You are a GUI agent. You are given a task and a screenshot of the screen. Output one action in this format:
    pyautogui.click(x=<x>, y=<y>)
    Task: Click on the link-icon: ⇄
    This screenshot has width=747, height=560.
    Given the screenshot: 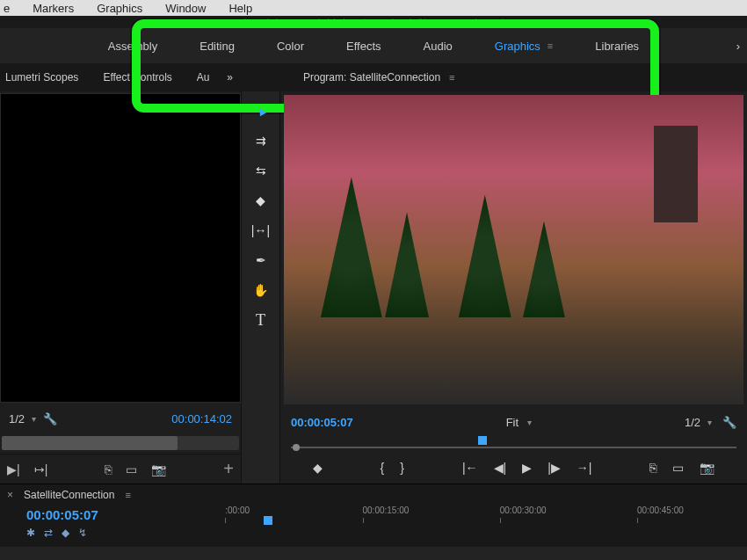 What is the action you would take?
    pyautogui.click(x=48, y=533)
    